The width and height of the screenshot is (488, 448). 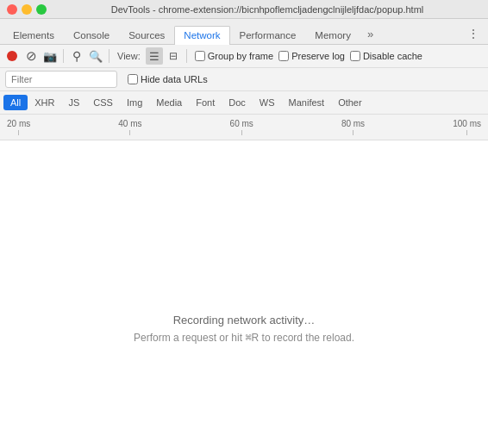 What do you see at coordinates (31, 56) in the screenshot?
I see `stop-icon: ⊘` at bounding box center [31, 56].